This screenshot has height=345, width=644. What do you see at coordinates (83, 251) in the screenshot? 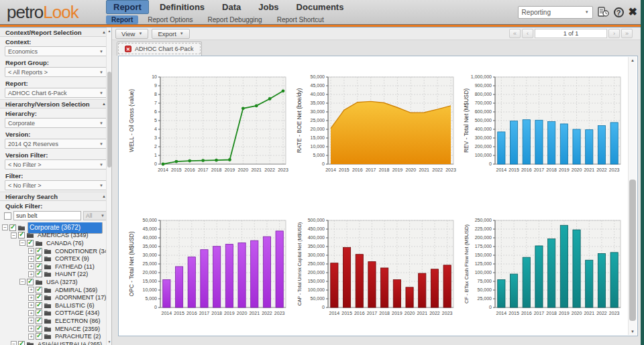
I see `tree-node-conditioner: CONDITIONER (34)` at bounding box center [83, 251].